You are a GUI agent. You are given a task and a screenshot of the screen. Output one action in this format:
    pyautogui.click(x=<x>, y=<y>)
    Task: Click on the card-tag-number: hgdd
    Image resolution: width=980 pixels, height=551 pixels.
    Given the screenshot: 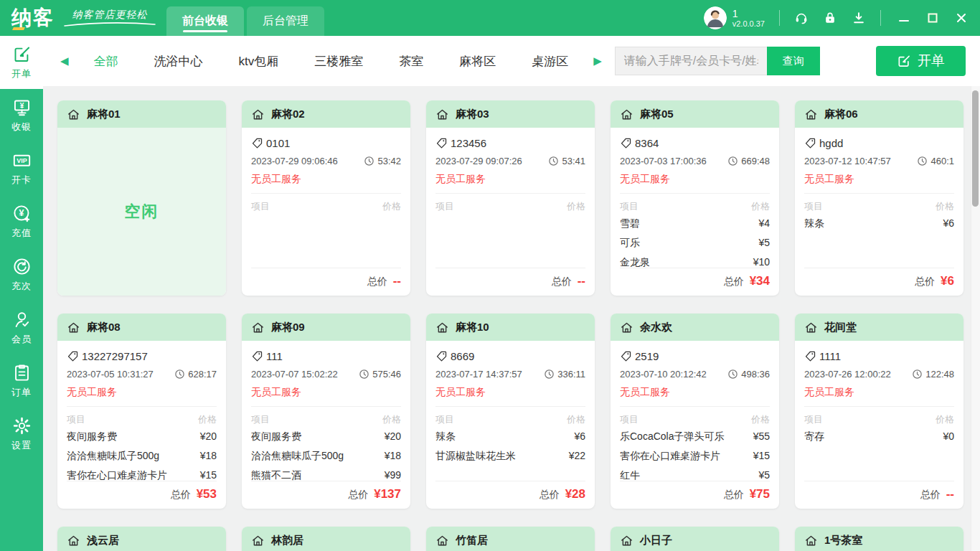 What is the action you would take?
    pyautogui.click(x=831, y=143)
    